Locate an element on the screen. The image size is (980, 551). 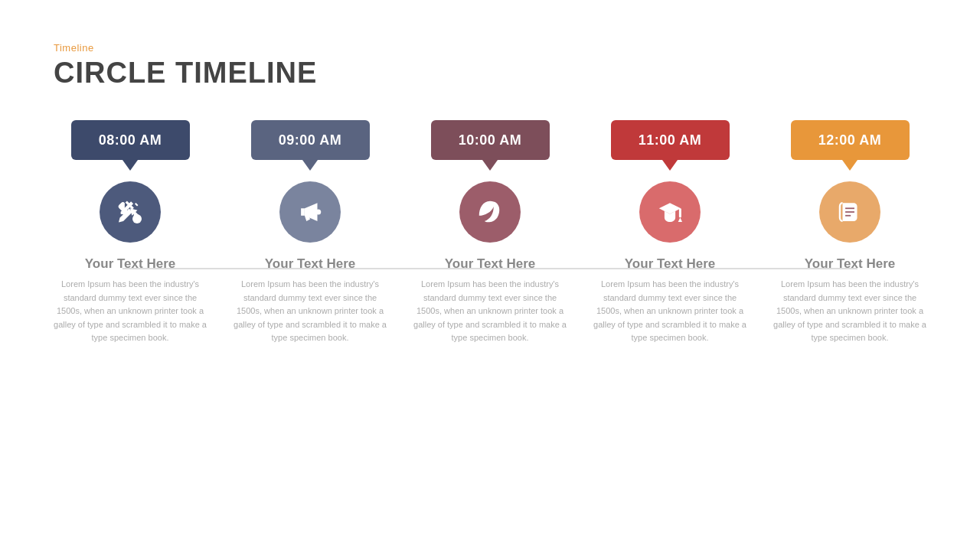
item-title-5: Your Text Here is located at coordinates (850, 264).